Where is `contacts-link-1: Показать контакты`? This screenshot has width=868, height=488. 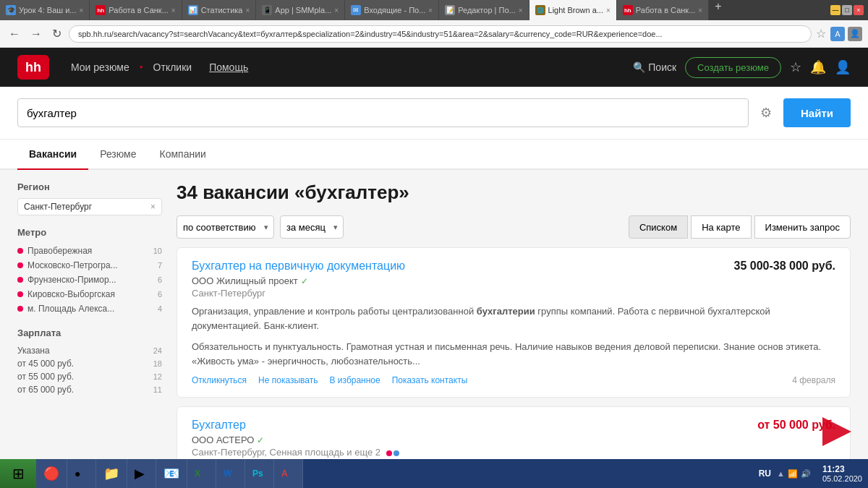 contacts-link-1: Показать контакты is located at coordinates (430, 380).